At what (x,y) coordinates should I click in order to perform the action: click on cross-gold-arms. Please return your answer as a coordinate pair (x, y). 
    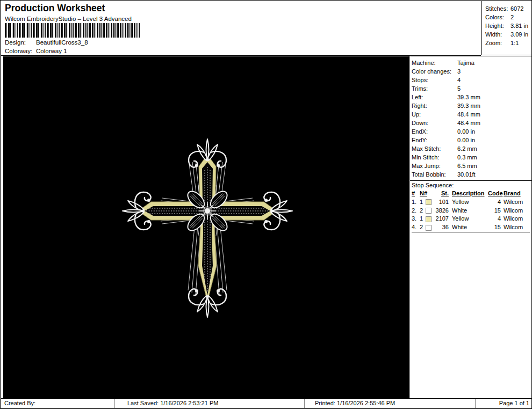
    Looking at the image, I should click on (207, 228).